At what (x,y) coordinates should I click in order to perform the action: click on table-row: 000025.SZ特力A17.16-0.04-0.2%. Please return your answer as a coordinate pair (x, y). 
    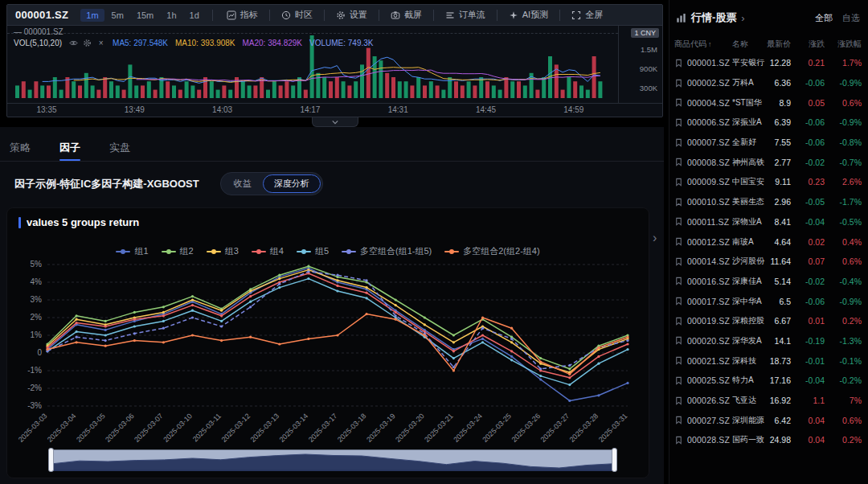
    Looking at the image, I should click on (768, 381).